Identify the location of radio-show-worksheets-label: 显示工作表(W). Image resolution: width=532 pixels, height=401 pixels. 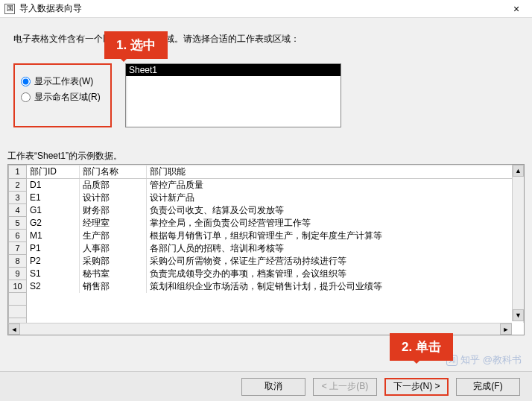
(64, 82).